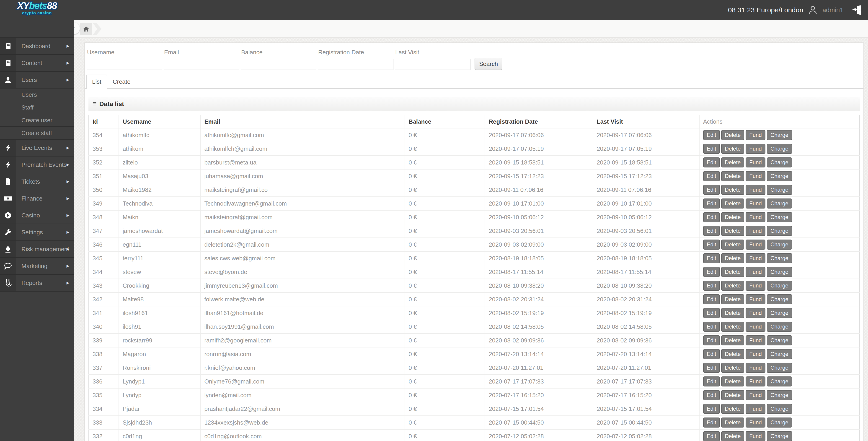 The width and height of the screenshot is (868, 441). I want to click on sidebar-item-marketing: Marketing▶, so click(37, 266).